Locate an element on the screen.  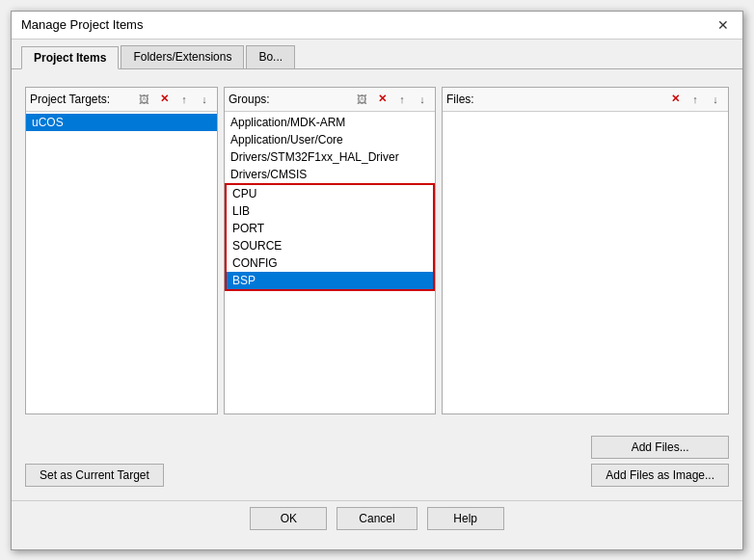
add-files-image-button: Add Files as Image... is located at coordinates (660, 475).